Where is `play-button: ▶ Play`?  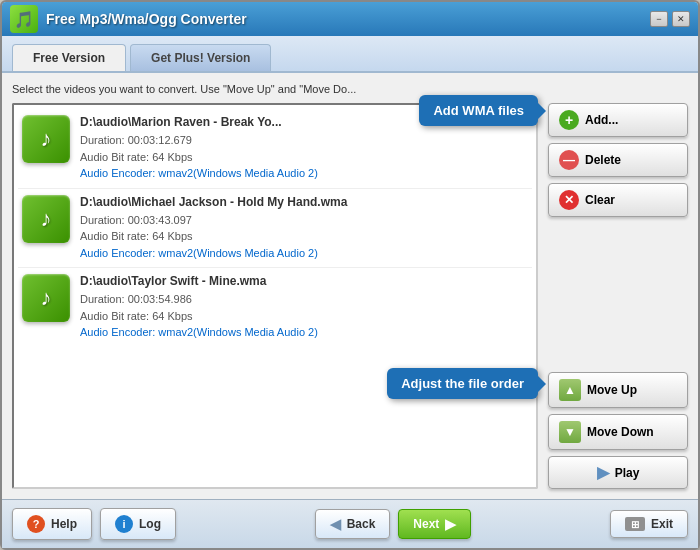
play-button: ▶ Play is located at coordinates (618, 472).